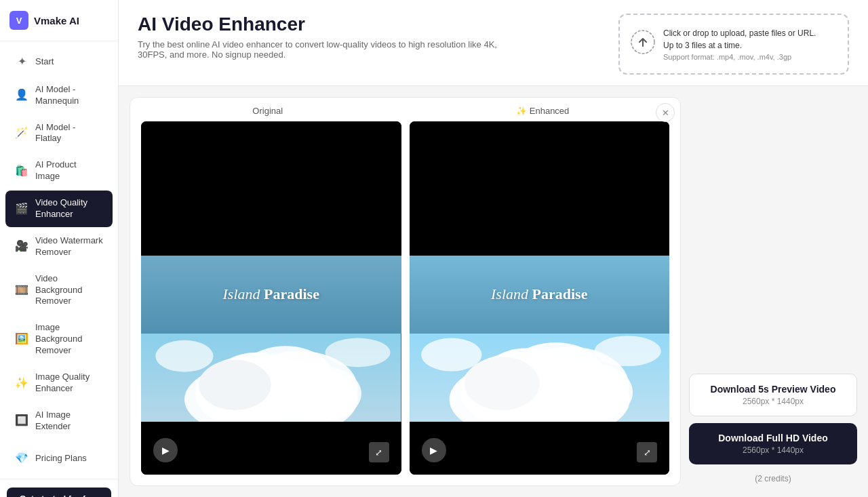 This screenshot has width=868, height=497. I want to click on sidebar-bottom: Get started for free, so click(59, 488).